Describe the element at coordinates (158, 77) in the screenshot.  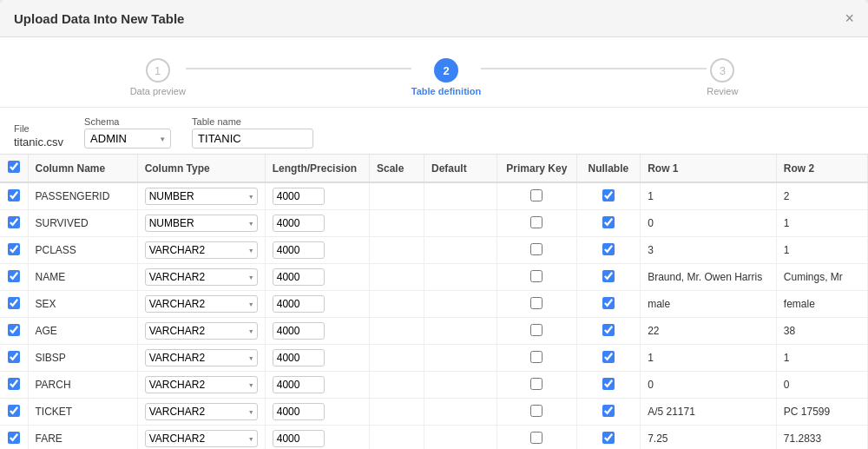
I see `step-1: 1 Data preview` at that location.